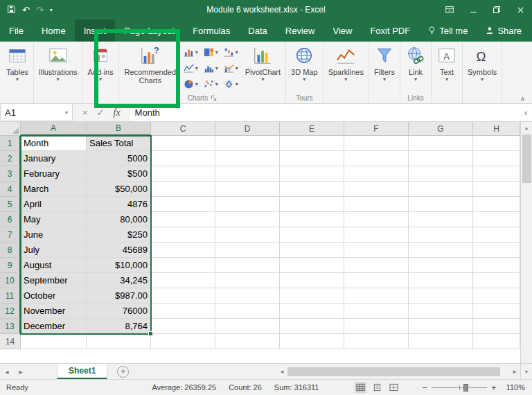  I want to click on insert-waterfall-chart-button: ▾, so click(231, 53).